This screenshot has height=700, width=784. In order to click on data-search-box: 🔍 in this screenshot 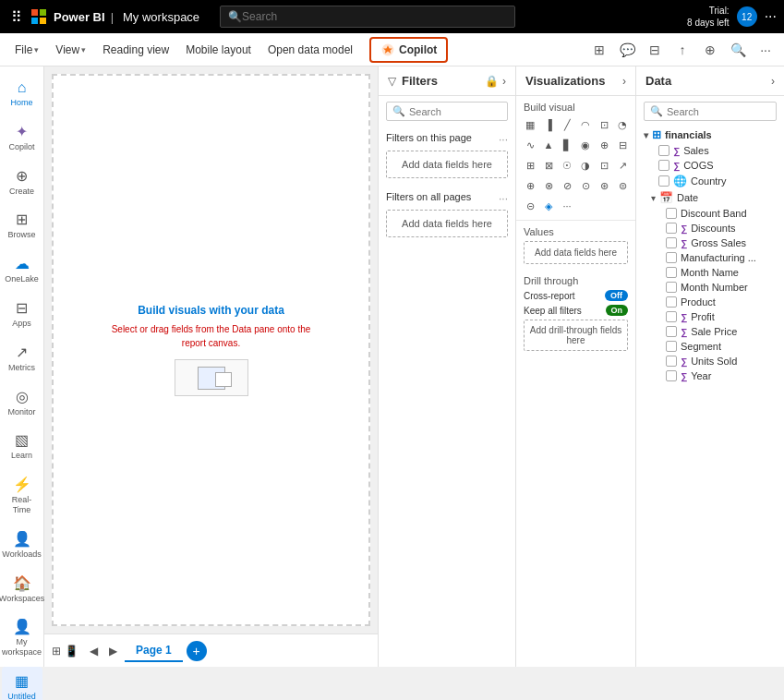, I will do `click(710, 111)`.